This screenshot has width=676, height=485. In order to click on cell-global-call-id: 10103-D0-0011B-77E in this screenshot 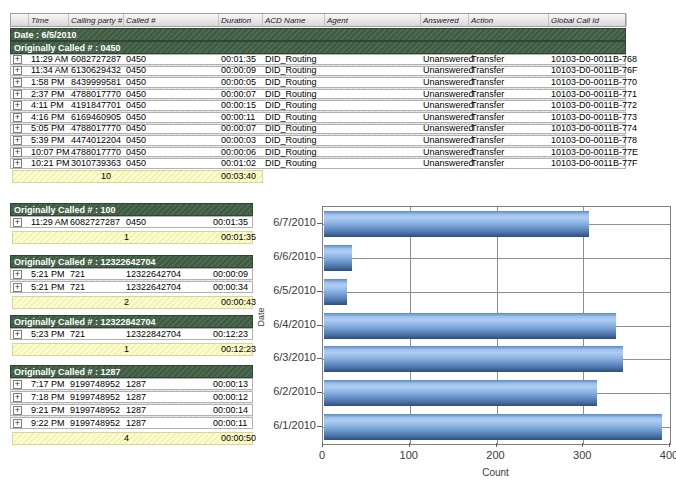, I will do `click(588, 152)`.